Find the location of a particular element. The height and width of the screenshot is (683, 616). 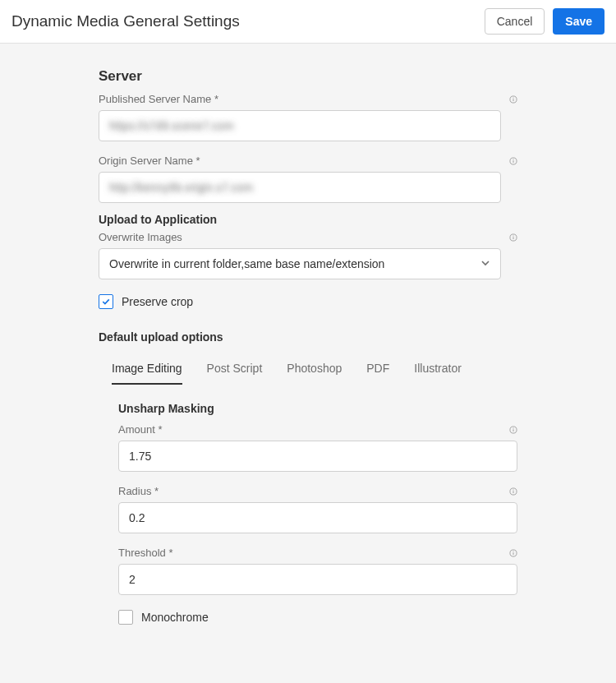

topbar: Dynamic Media General Settings Cancel Sa… is located at coordinates (308, 21).